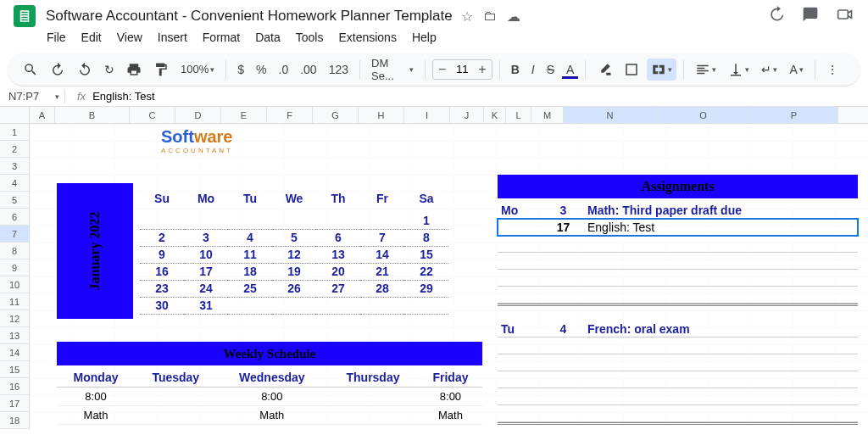 Image resolution: width=868 pixels, height=435 pixels. What do you see at coordinates (632, 70) in the screenshot?
I see `borders-button` at bounding box center [632, 70].